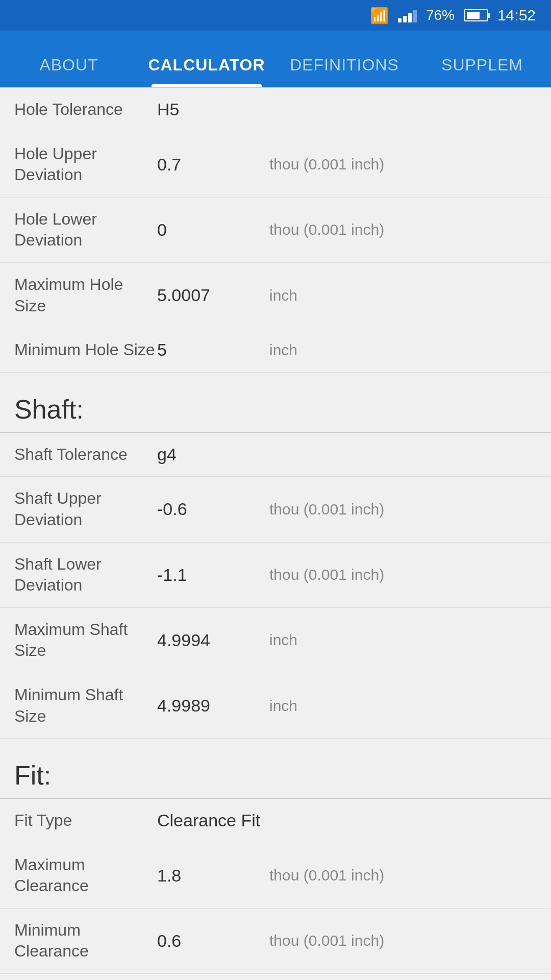  Describe the element at coordinates (213, 164) in the screenshot. I see `hole-upper-deviation-value: 0.7` at that location.